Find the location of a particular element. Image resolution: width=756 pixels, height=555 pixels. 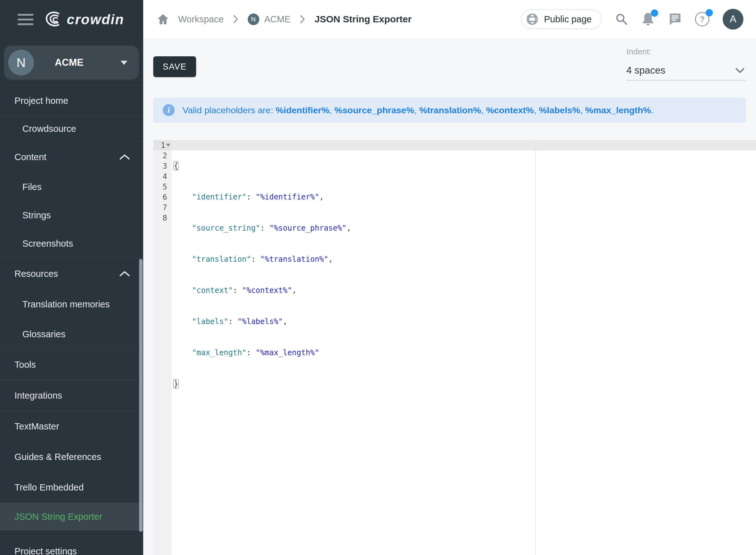

indent-value: 4 spaces is located at coordinates (646, 71).